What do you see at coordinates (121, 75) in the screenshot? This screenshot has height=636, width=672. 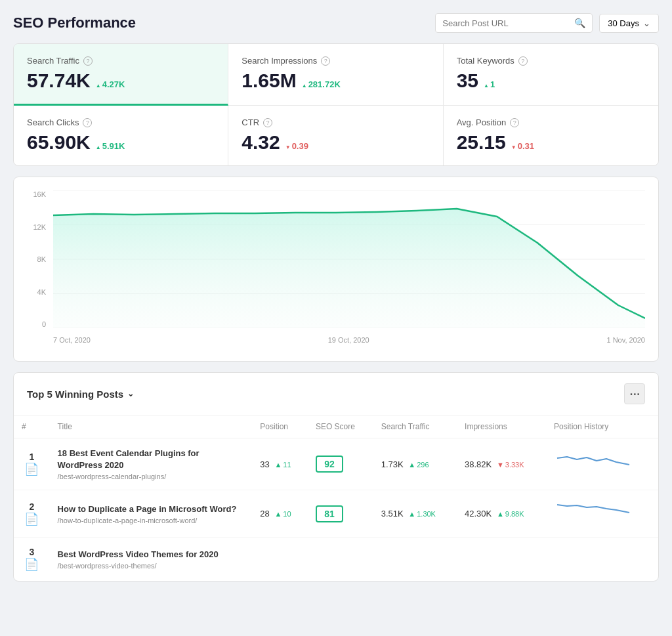 I see `metric-search-traffic: Search Traffic ? 57.74K 4.27K` at bounding box center [121, 75].